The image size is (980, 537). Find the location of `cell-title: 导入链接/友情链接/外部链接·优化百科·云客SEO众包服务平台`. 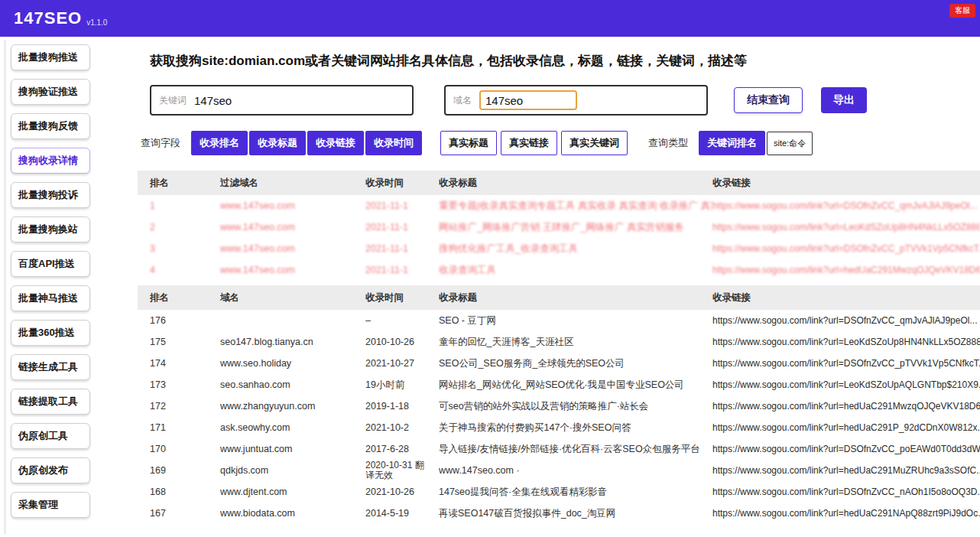

cell-title: 导入链接/友情链接/外部链接·优化百科·云客SEO众包服务平台 is located at coordinates (576, 450).